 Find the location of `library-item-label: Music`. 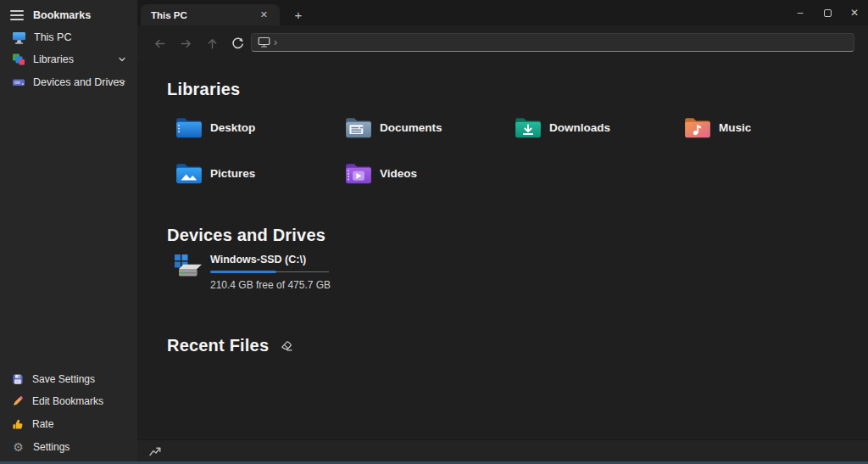

library-item-label: Music is located at coordinates (735, 127).